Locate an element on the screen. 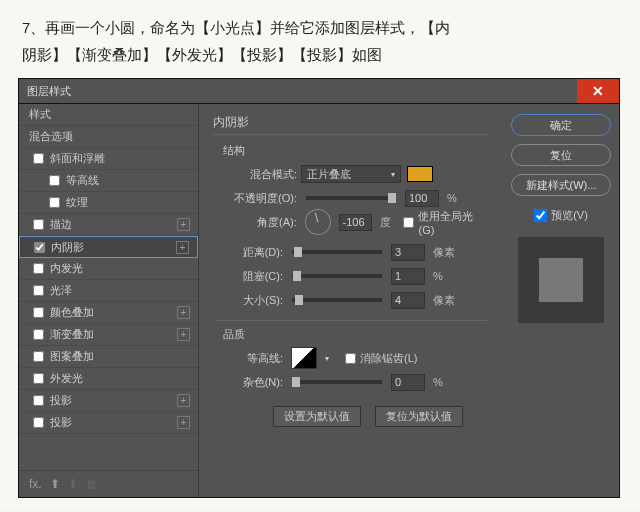 Image resolution: width=640 pixels, height=512 pixels. opacity-slider is located at coordinates (351, 198).